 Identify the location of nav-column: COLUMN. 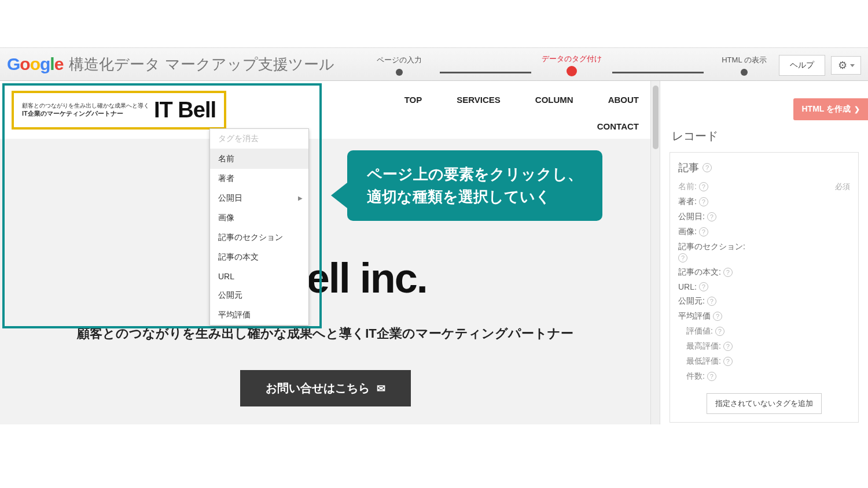
(554, 99).